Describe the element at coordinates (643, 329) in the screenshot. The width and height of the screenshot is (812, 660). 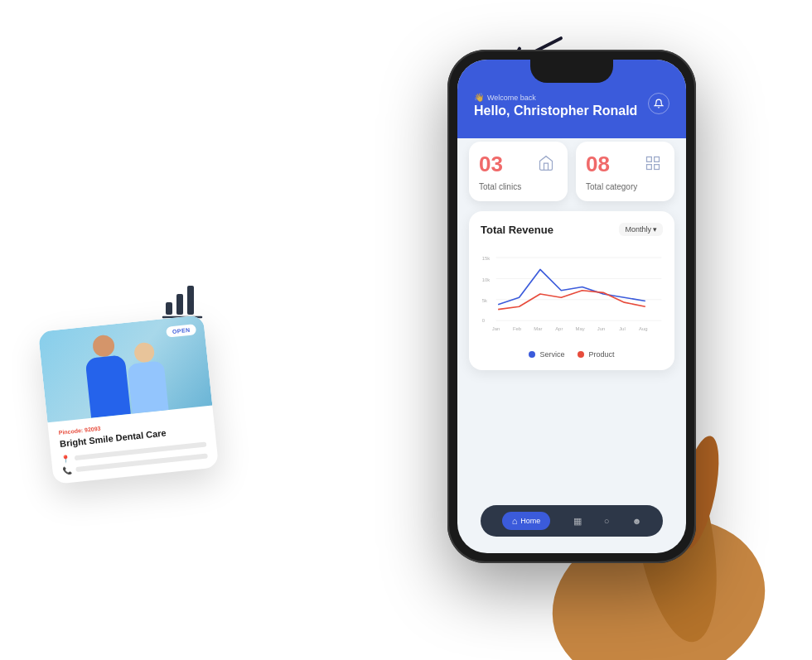
I see `svg-text: Aug` at that location.